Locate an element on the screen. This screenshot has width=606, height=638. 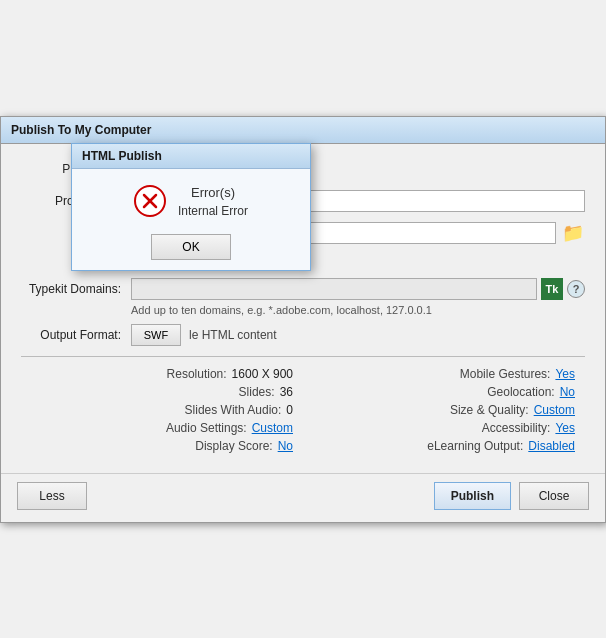
accessibility-row: Accessibility: Yes is located at coordinates (444, 428).